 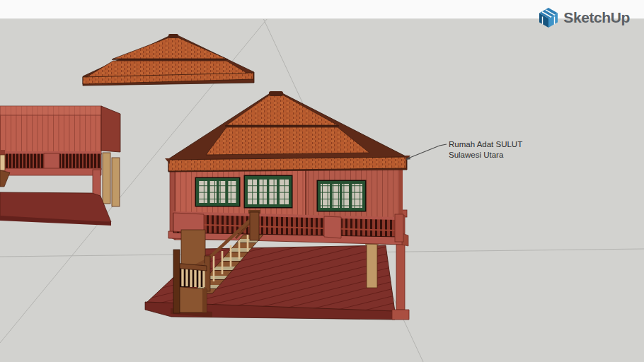 I want to click on railing-corner-post, so click(x=399, y=228).